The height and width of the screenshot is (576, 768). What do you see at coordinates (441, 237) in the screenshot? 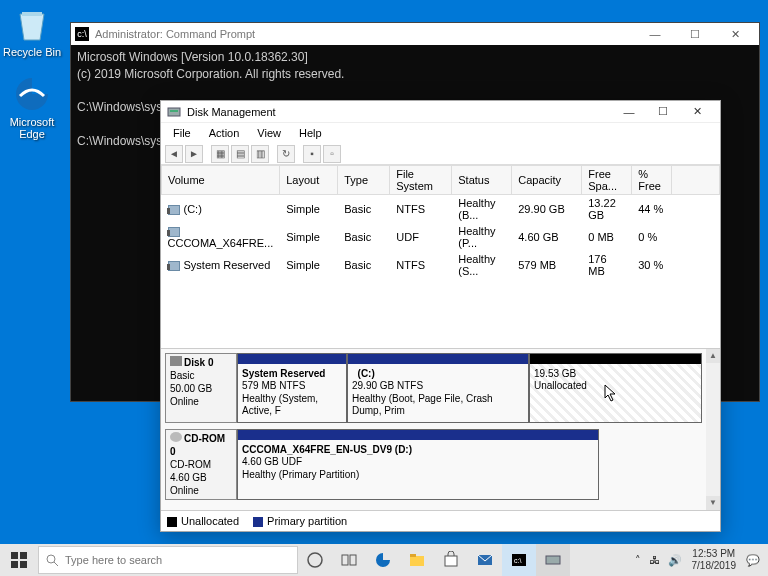
I see `volume-row: CCCOMA_X64FRE... Simple Basic UDF Health…` at bounding box center [441, 237].